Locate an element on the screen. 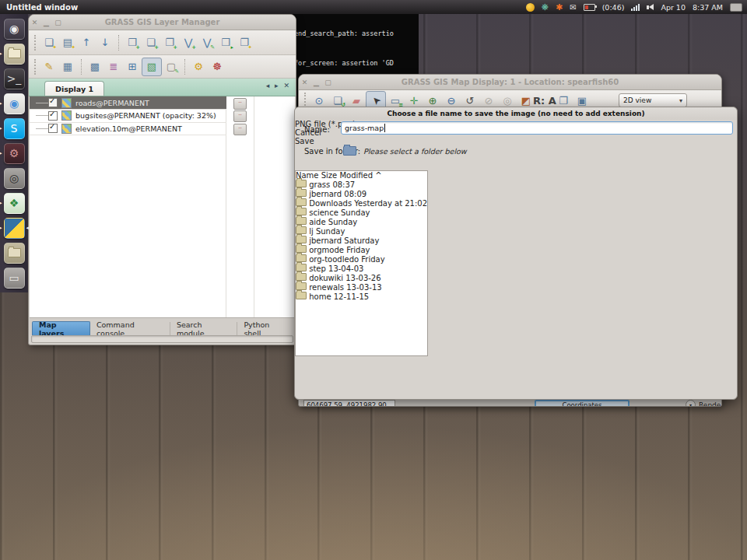  render-toggle-icon: ▾ is located at coordinates (691, 403).